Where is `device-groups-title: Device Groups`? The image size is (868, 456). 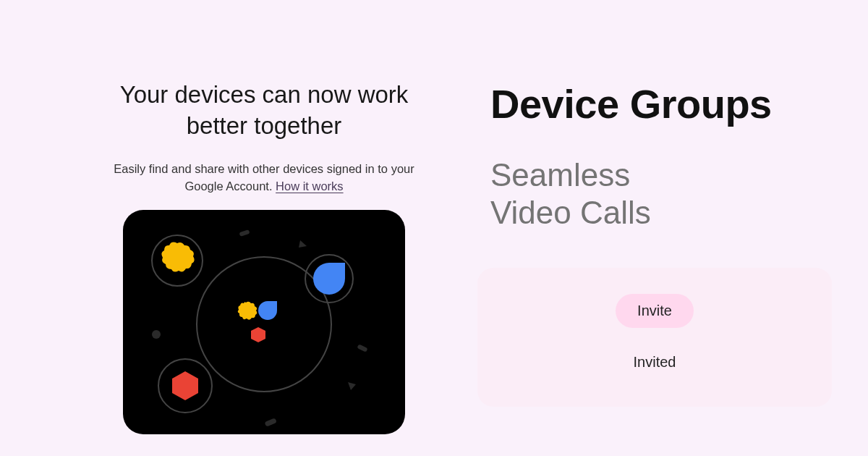 device-groups-title: Device Groups is located at coordinates (672, 104).